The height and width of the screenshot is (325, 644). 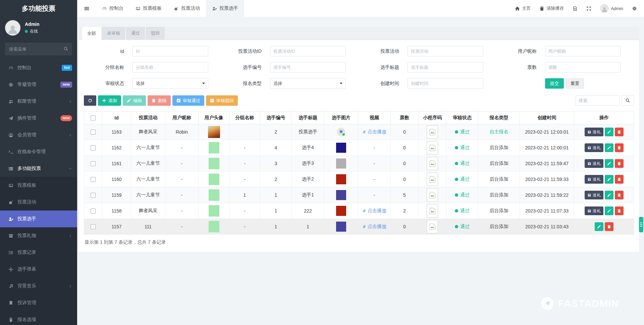 What do you see at coordinates (359, 195) in the screenshot?
I see `table-row: 1159六一儿童节-11选手1-5通过后台添加2023-02-21 11:59:…` at bounding box center [359, 195].